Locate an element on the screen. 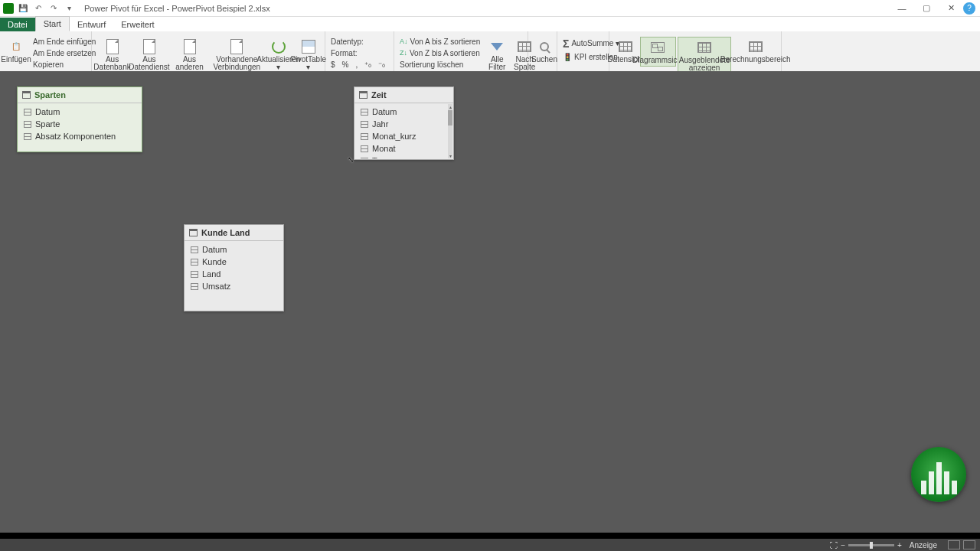 Image resolution: width=980 pixels, height=551 pixels. maximize-button: ▢ is located at coordinates (926, 8).